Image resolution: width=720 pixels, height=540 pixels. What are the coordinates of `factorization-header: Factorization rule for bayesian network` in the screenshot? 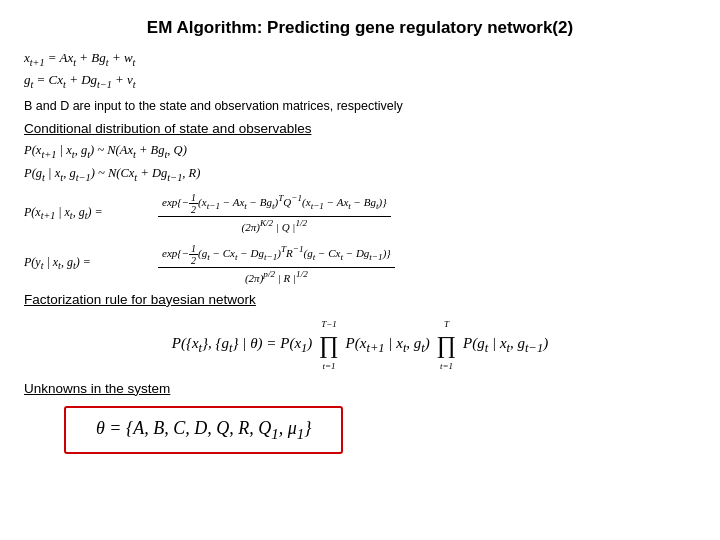 It's located at (360, 300).